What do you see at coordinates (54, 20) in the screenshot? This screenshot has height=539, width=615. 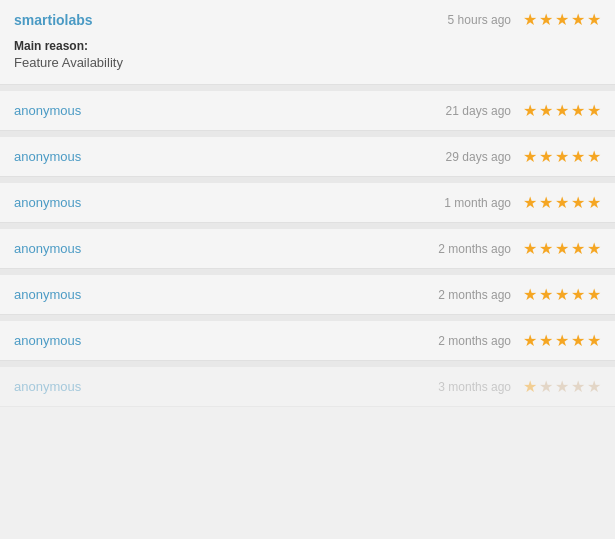 I see `reviewer-name: smartiolabs` at bounding box center [54, 20].